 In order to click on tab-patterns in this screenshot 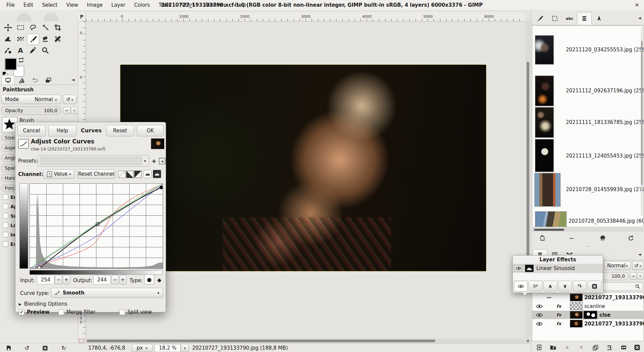, I will do `click(555, 18)`.